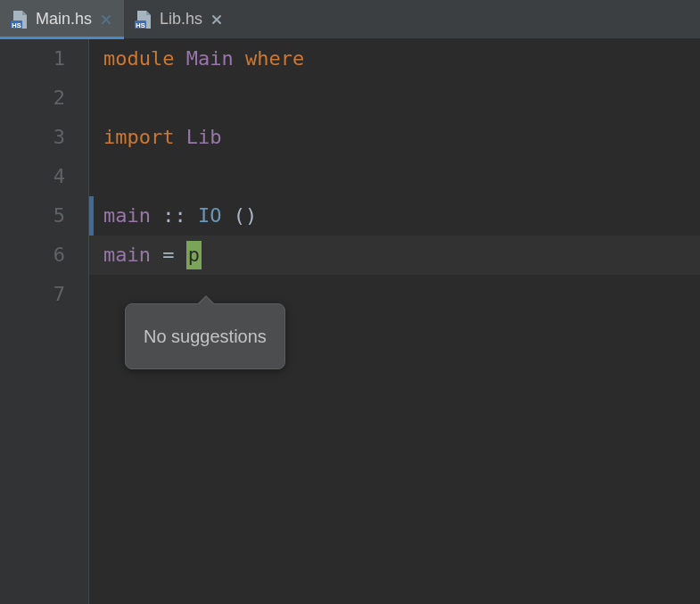  What do you see at coordinates (246, 216) in the screenshot?
I see `paren-token: ()` at bounding box center [246, 216].